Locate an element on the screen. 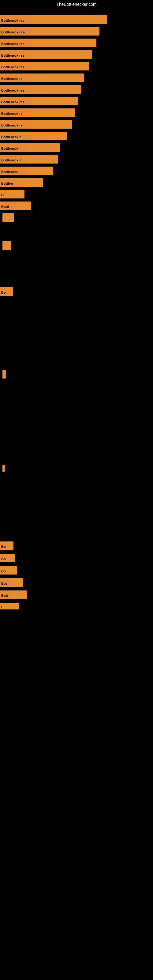 This screenshot has height=980, width=153. bottleneck-bar: Bott is located at coordinates (14, 595).